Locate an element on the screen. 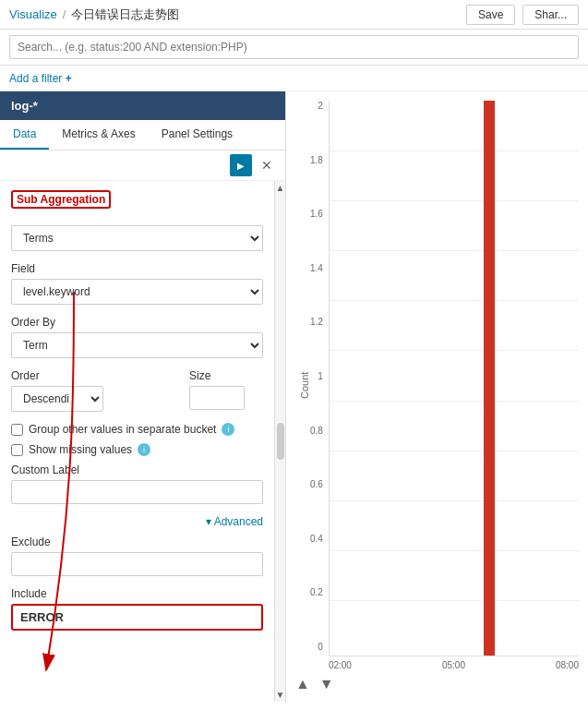  type-select: Terms is located at coordinates (137, 238).